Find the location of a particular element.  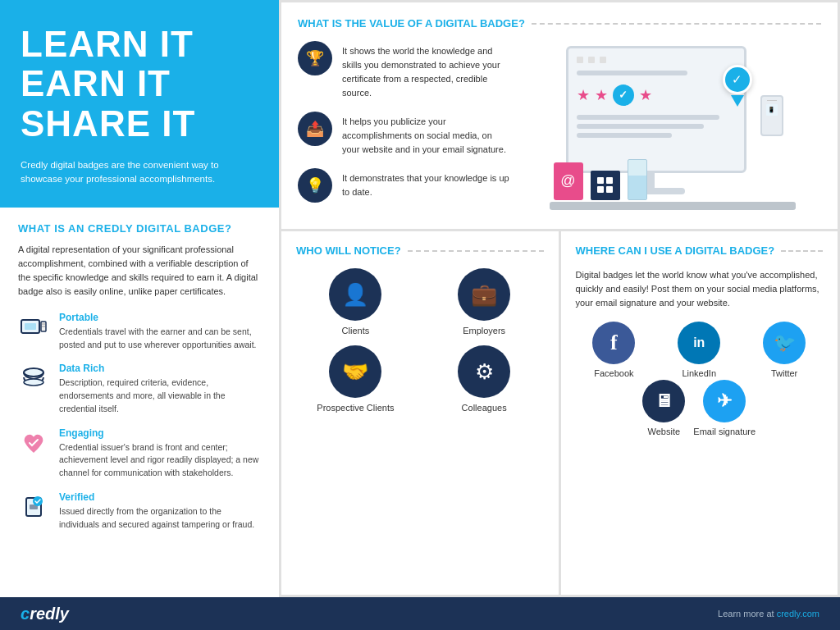

portable-icon is located at coordinates (34, 327).